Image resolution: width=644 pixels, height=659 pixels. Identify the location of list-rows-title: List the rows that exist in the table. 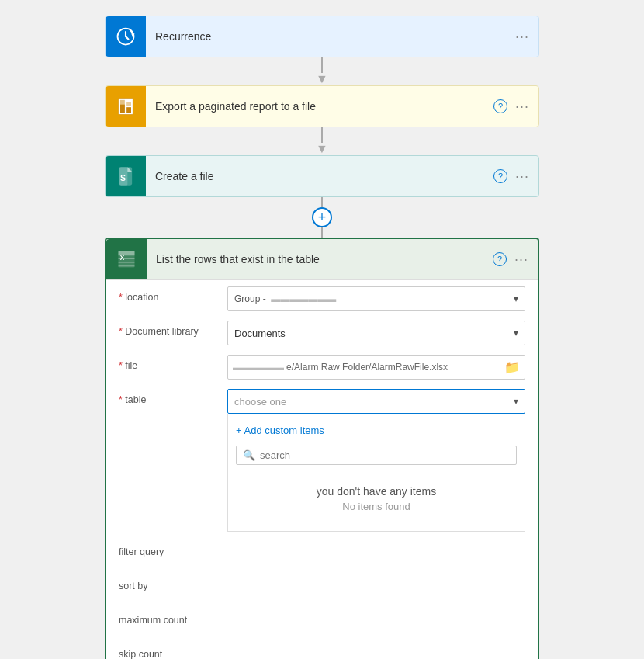
(320, 259).